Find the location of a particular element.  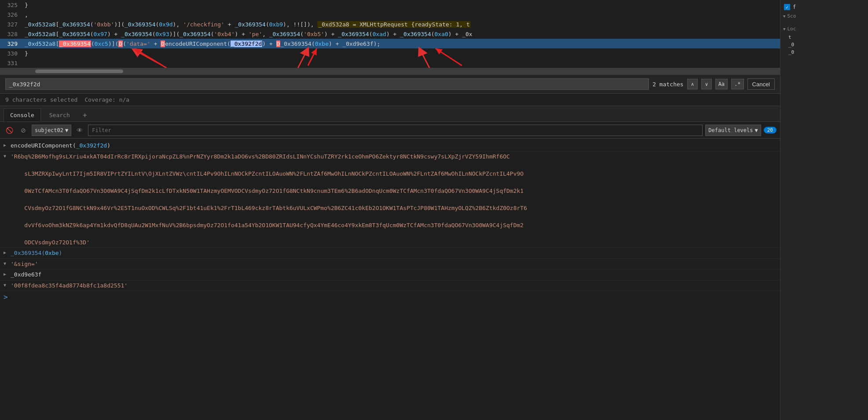

panel-tabs: Console Search + is located at coordinates (390, 114).